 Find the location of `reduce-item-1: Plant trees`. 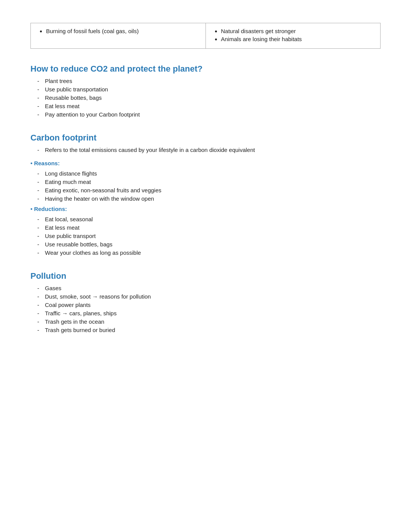

reduce-item-1: Plant trees is located at coordinates (209, 81).